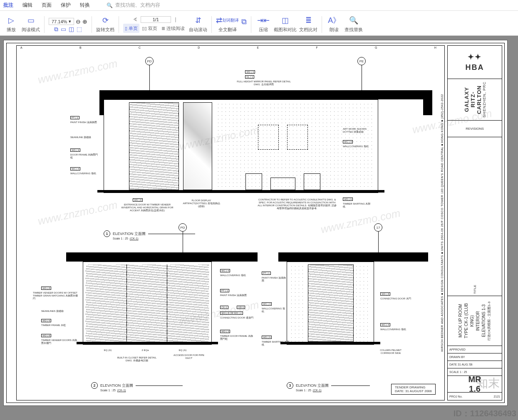 The width and height of the screenshot is (518, 420). I want to click on entrance-door, so click(154, 146).